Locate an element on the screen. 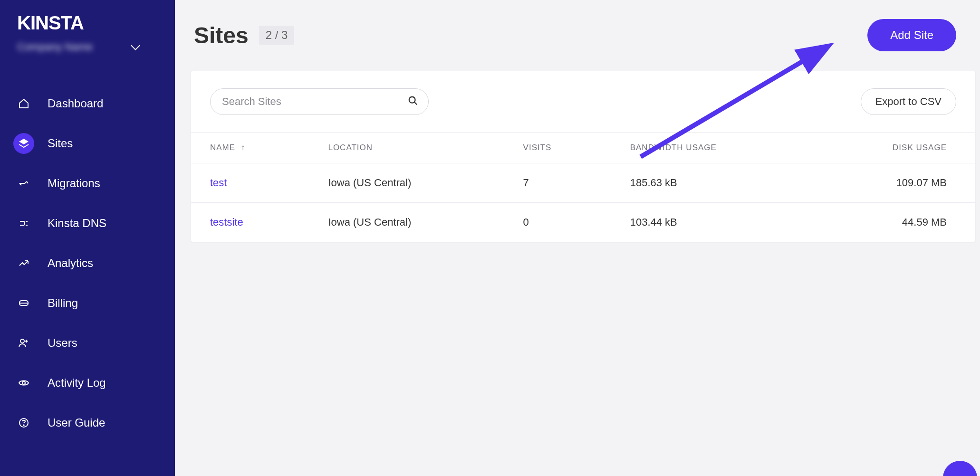 The image size is (980, 476). company-name: Company Name is located at coordinates (55, 47).